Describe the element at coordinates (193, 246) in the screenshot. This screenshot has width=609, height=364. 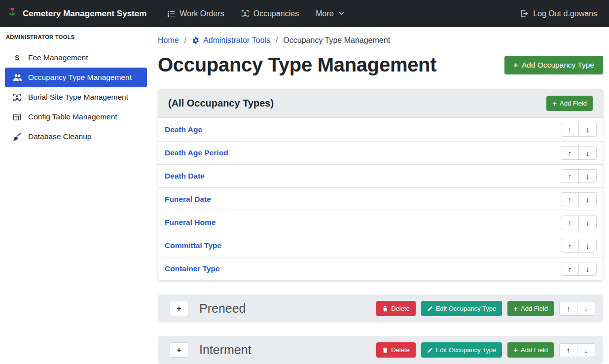
I see `field-link-committal-type: Committal Type` at that location.